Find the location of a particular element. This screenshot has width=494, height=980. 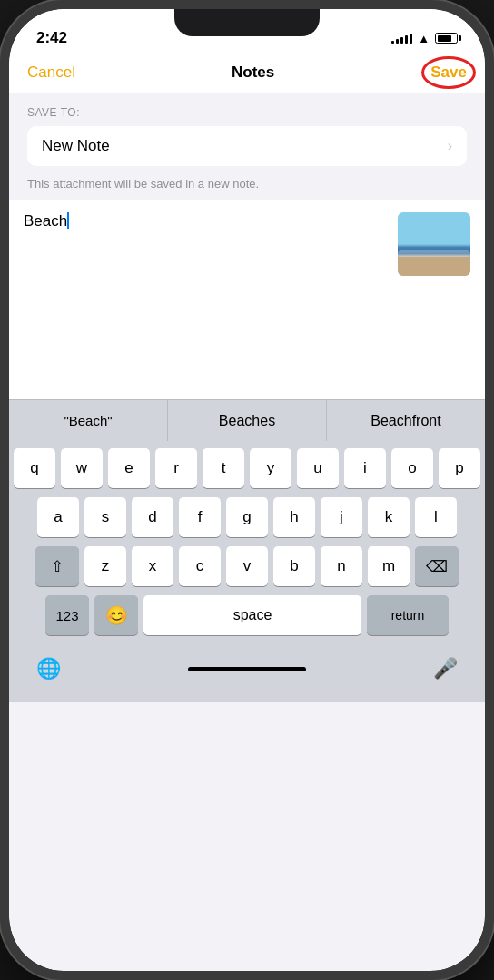

signal-icon is located at coordinates (401, 38).